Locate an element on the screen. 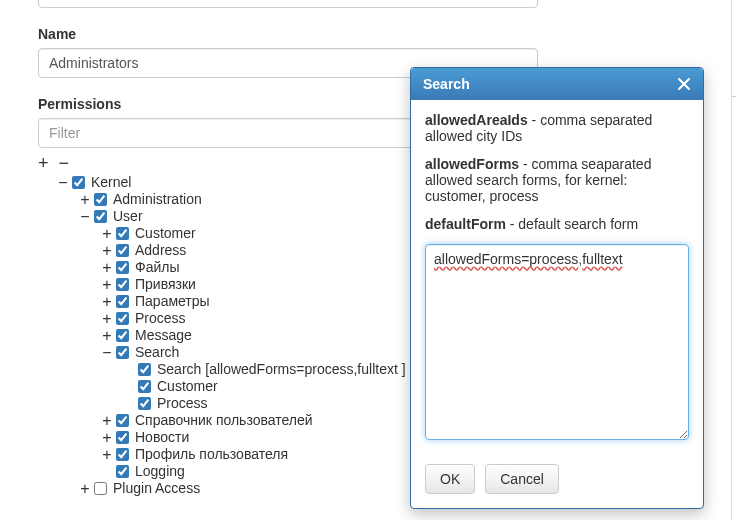 This screenshot has width=736, height=520. tree-checkbox-customer is located at coordinates (122, 234).